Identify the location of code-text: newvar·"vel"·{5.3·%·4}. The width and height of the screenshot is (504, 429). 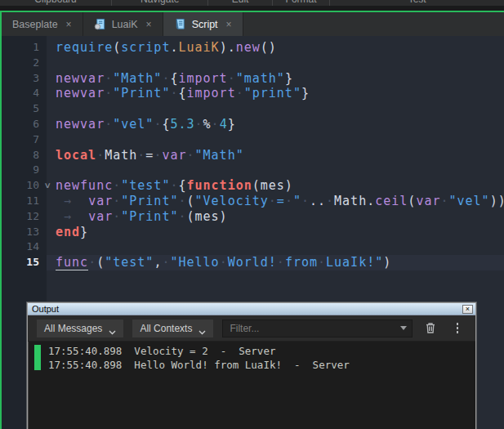
(275, 124).